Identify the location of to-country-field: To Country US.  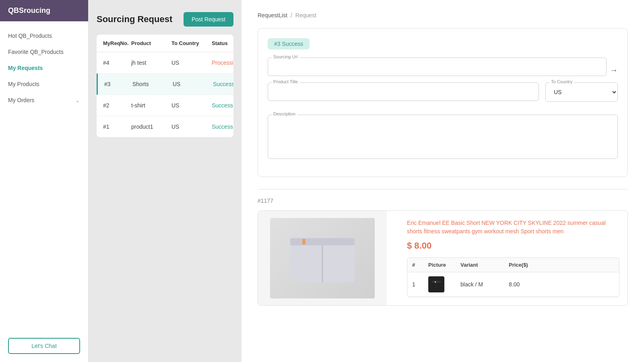
(582, 92).